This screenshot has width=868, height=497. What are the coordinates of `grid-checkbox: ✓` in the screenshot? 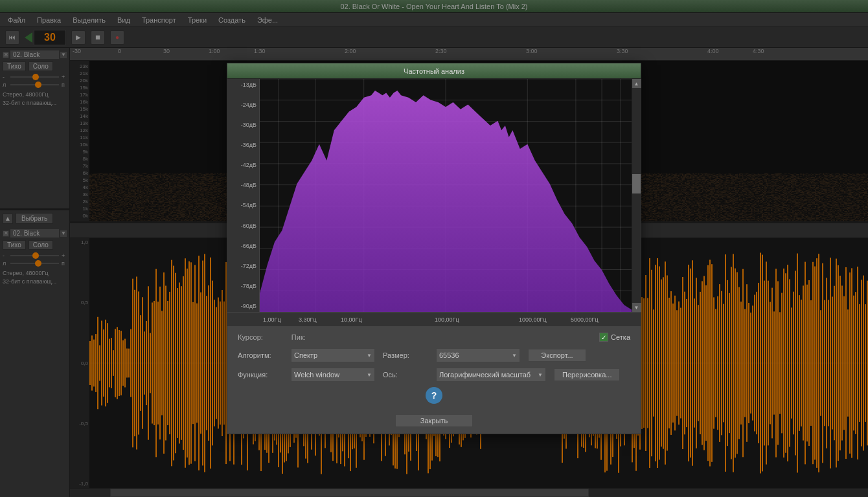 It's located at (604, 337).